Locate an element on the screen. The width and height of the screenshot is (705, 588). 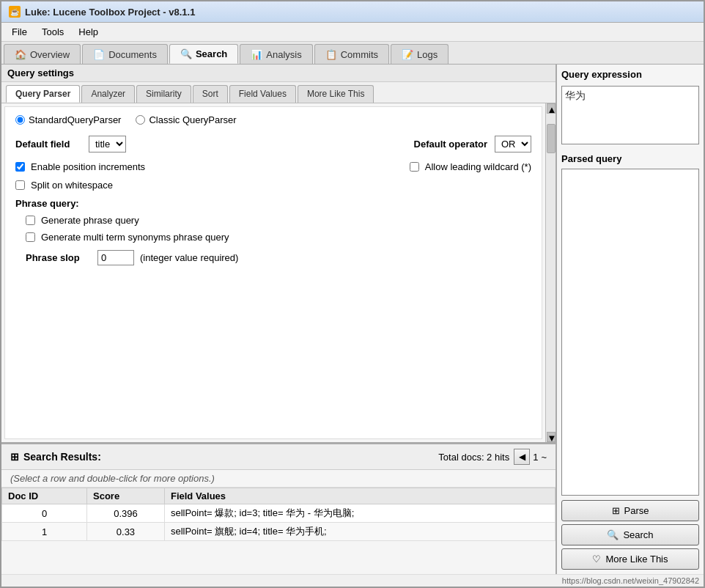
tab-commits-label: Commits is located at coordinates (359, 54).